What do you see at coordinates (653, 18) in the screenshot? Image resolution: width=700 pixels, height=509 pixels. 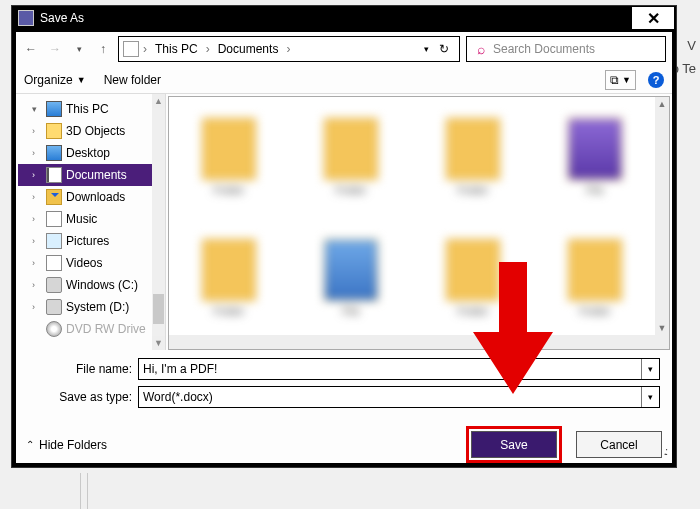 I see `close-button: ✕` at bounding box center [653, 18].